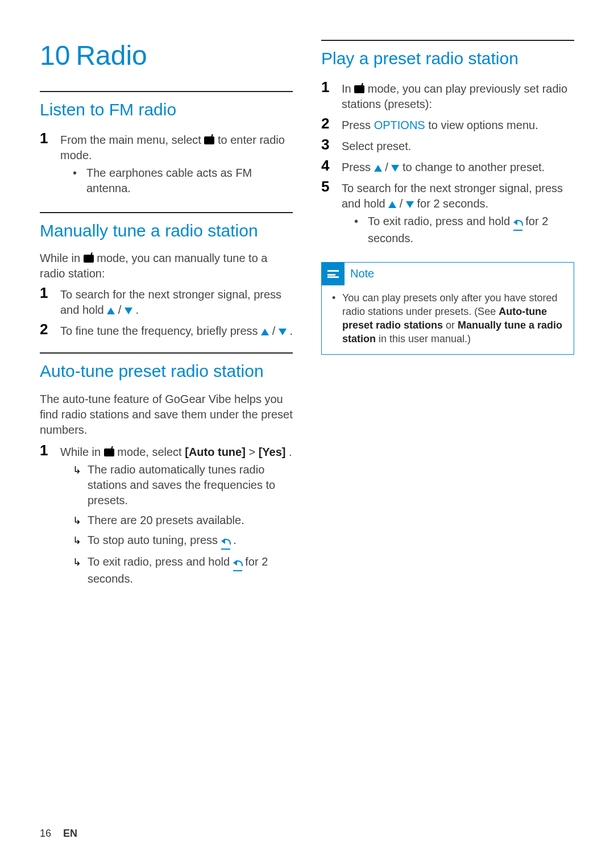  Describe the element at coordinates (55, 56) in the screenshot. I see `chapter-number: 10` at that location.